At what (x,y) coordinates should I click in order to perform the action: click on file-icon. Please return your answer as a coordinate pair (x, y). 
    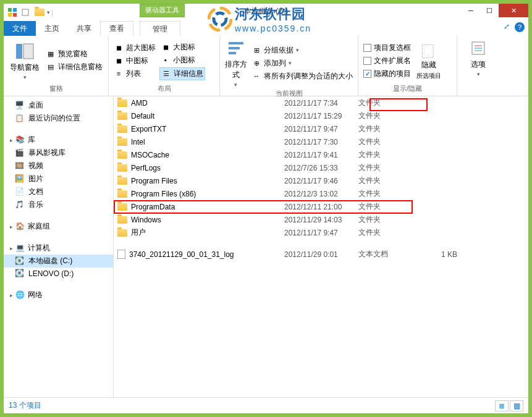
    Looking at the image, I should click on (121, 255).